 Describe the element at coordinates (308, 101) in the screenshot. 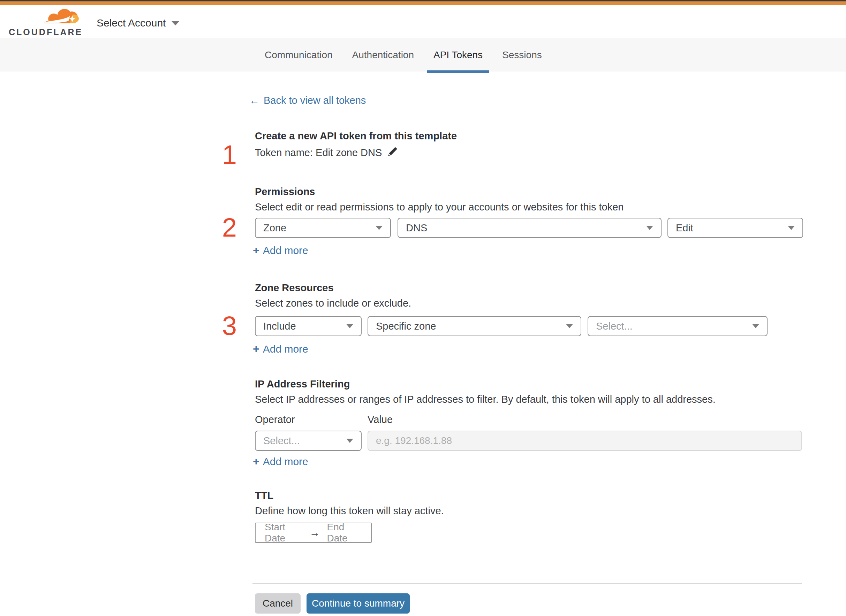

I see `back-to-tokens-link: ← Back to view all tokens` at that location.